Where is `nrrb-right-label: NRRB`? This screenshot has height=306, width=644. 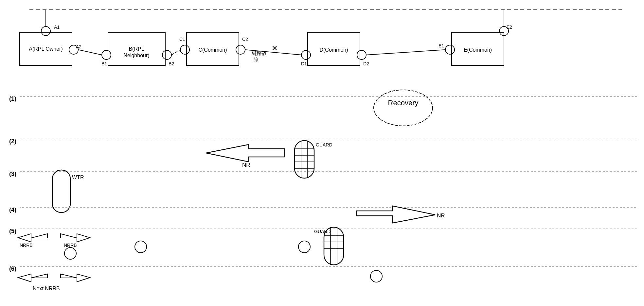
nrrb-right-label: NRRB is located at coordinates (70, 245).